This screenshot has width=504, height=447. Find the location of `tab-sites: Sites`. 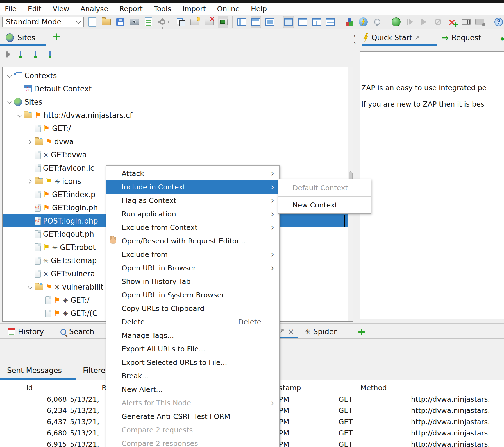

tab-sites: Sites is located at coordinates (20, 38).